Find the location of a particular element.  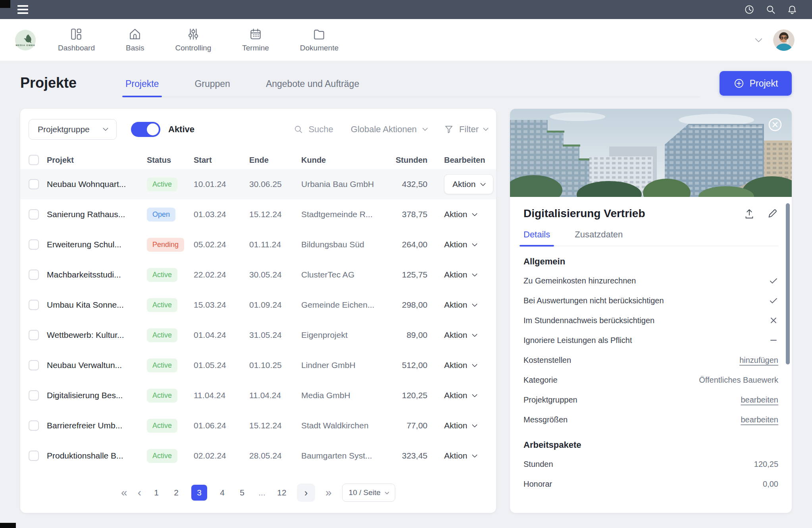

panel-row-label: Stunden is located at coordinates (538, 464).